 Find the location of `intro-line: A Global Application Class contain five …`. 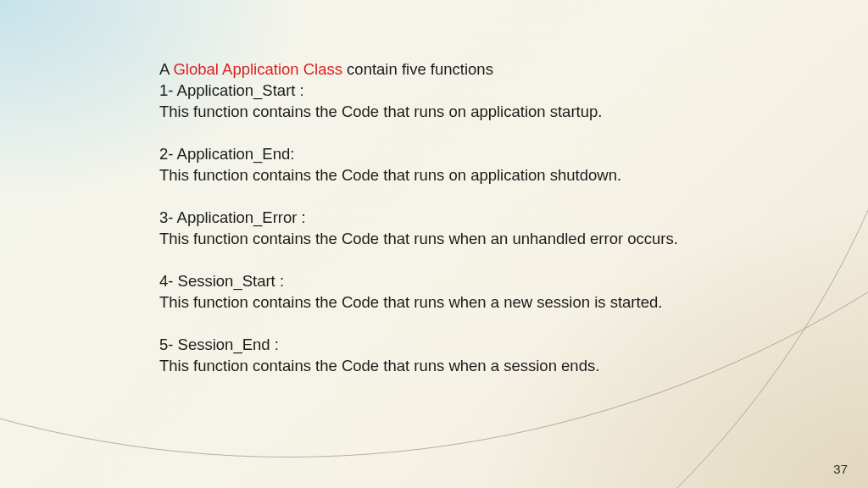

intro-line: A Global Application Class contain five … is located at coordinates (481, 69).